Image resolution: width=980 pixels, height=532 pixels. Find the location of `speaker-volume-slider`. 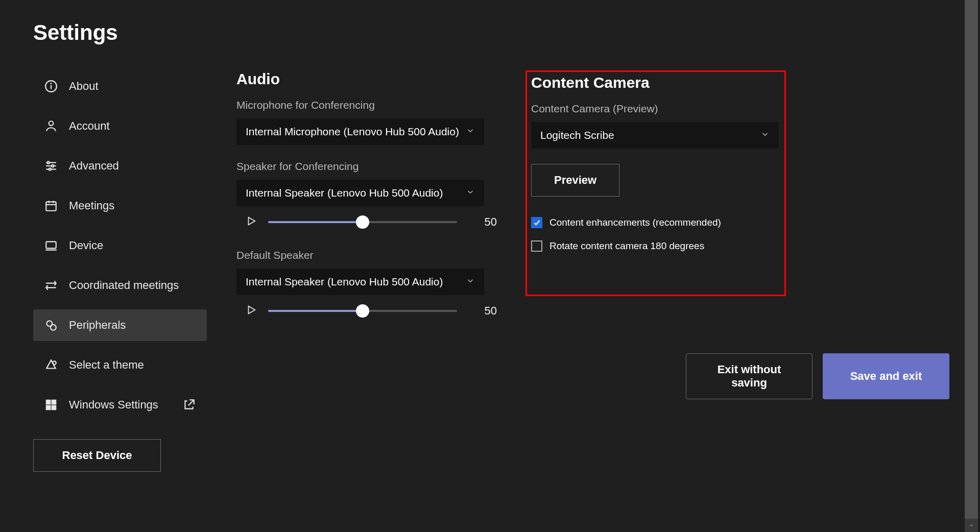

speaker-volume-slider is located at coordinates (363, 222).